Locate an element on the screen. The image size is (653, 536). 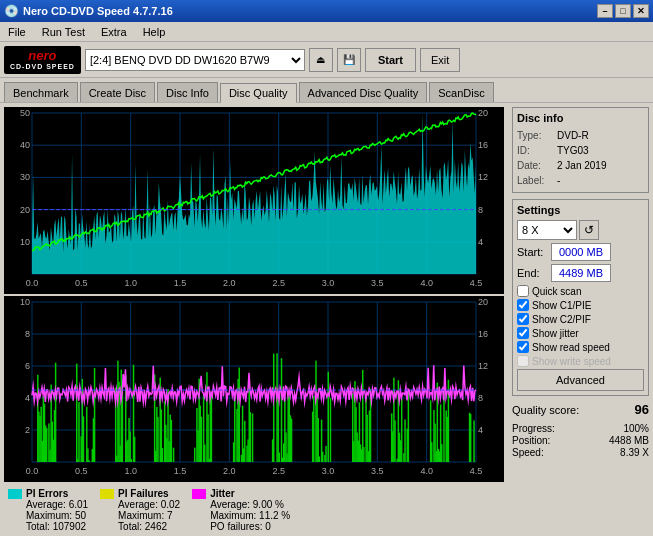
show-c2pif-checkbox is located at coordinates (523, 319).